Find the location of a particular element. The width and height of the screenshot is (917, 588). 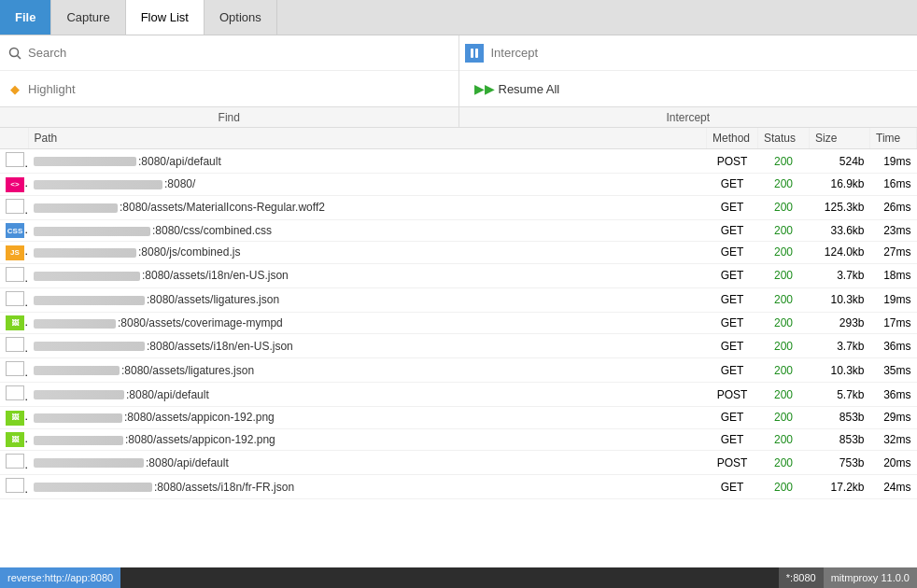

tab-capture-label: Capture is located at coordinates (88, 17).